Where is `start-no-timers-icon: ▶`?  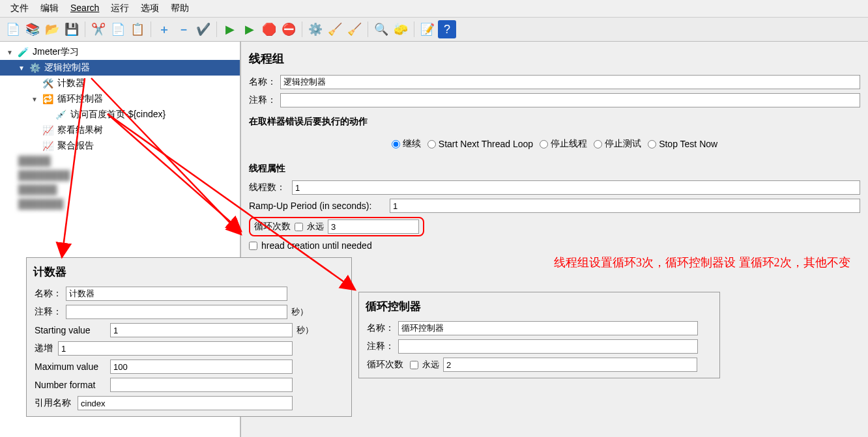
start-no-timers-icon: ▶ is located at coordinates (250, 29).